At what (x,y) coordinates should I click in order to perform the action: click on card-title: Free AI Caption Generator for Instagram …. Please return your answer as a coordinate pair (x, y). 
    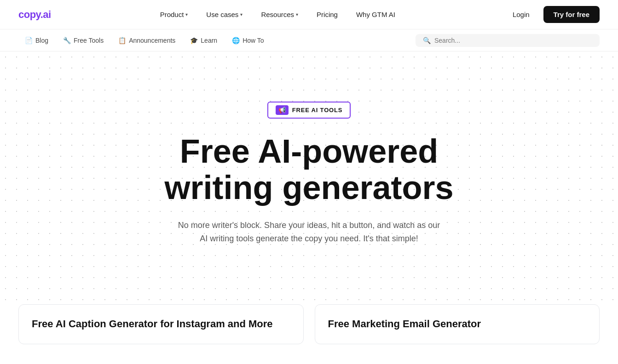
    Looking at the image, I should click on (161, 324).